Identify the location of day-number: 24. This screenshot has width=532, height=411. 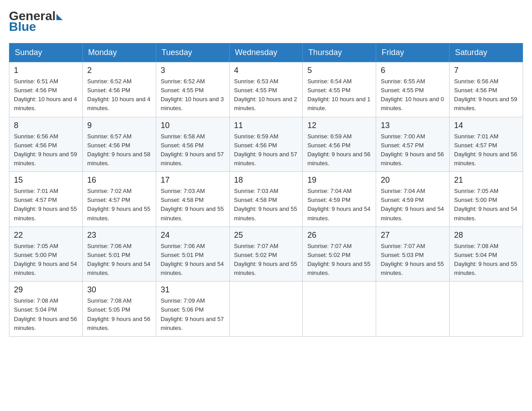
(193, 235).